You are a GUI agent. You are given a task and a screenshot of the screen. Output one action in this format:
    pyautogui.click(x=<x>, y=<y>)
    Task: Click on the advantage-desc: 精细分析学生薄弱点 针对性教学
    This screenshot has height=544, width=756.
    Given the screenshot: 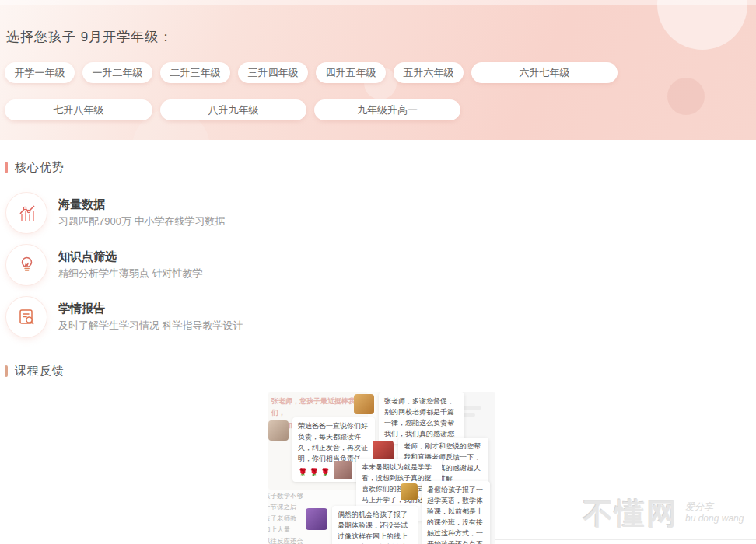 What is the action you would take?
    pyautogui.click(x=131, y=274)
    